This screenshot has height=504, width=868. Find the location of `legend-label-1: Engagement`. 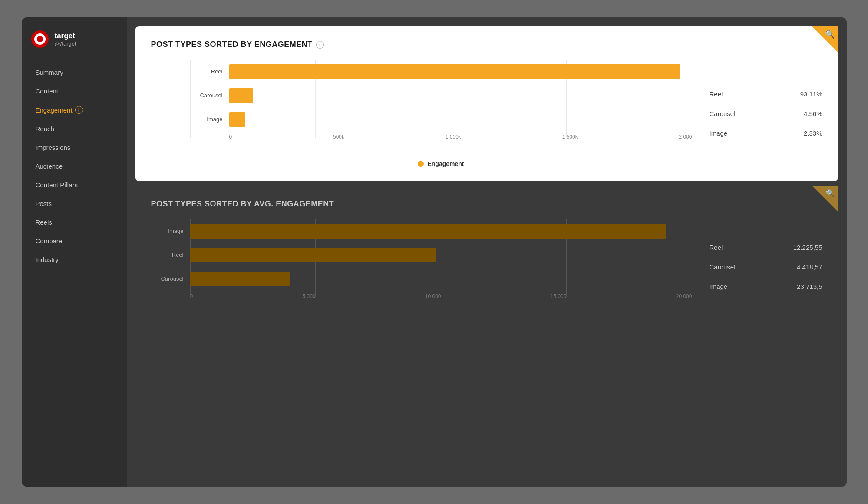

legend-label-1: Engagement is located at coordinates (446, 164).